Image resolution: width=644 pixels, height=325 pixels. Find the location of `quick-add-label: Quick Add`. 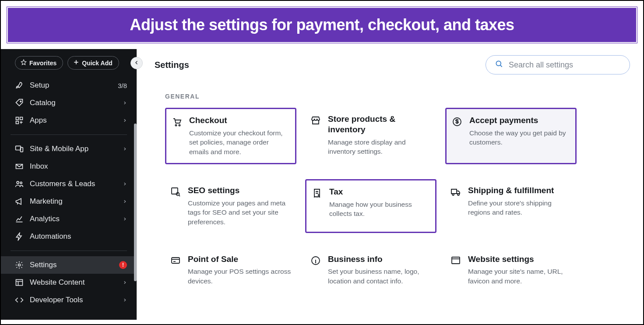

quick-add-label: Quick Add is located at coordinates (97, 63).